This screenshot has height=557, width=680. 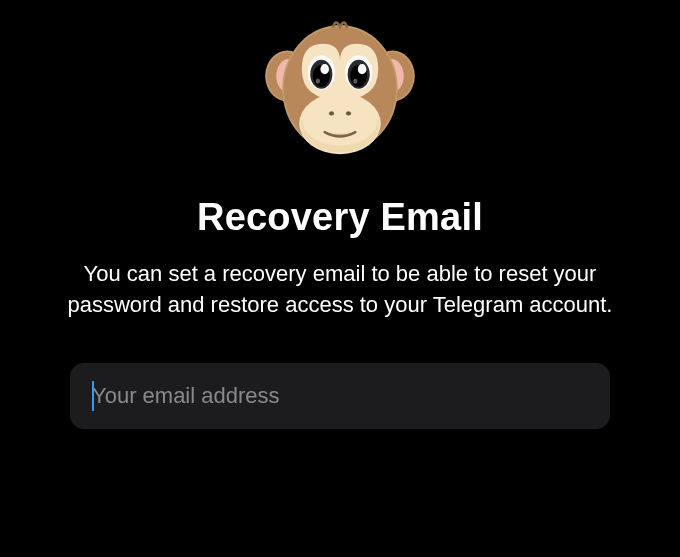 I want to click on page-description: You can set a recovery email to be able …, so click(x=340, y=290).